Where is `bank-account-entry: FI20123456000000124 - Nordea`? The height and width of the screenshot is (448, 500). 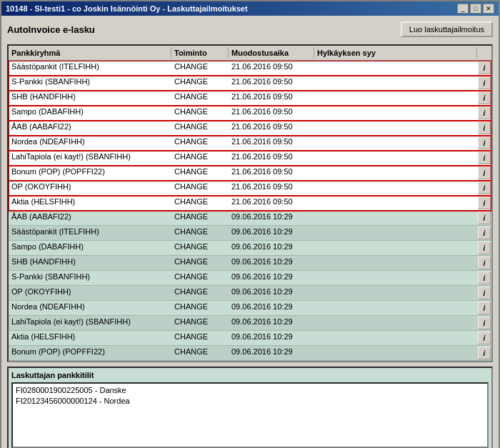 bank-account-entry: FI20123456000000124 - Nordea is located at coordinates (250, 401).